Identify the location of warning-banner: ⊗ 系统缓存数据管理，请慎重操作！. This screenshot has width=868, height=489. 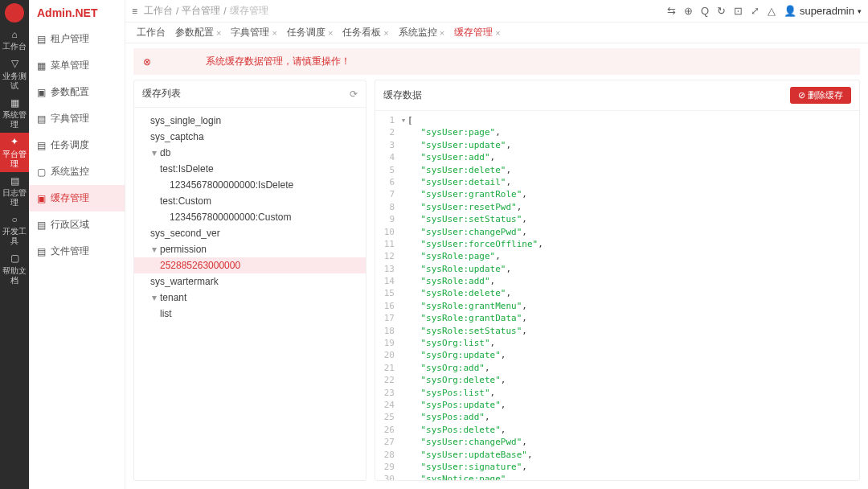
(497, 61).